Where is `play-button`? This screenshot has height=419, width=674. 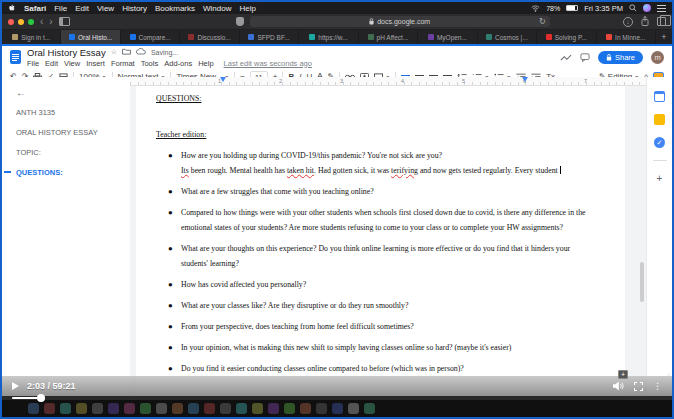 play-button is located at coordinates (16, 386).